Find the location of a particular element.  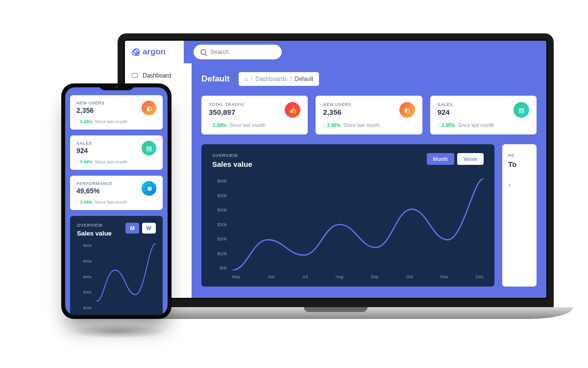

card-performance: PERFORMANCE 49,65% ↑ 3.48% Since last mo… is located at coordinates (117, 193).